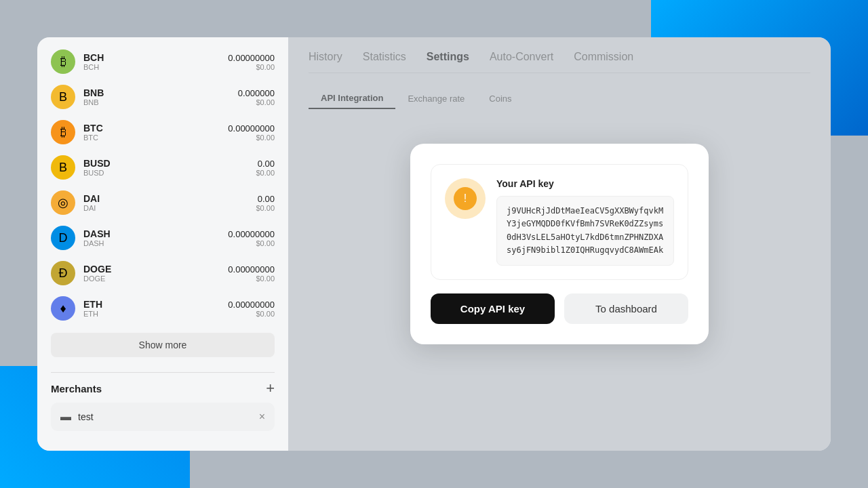  What do you see at coordinates (152, 273) in the screenshot?
I see `coin-info-doge: DOGE DOGE` at bounding box center [152, 273].